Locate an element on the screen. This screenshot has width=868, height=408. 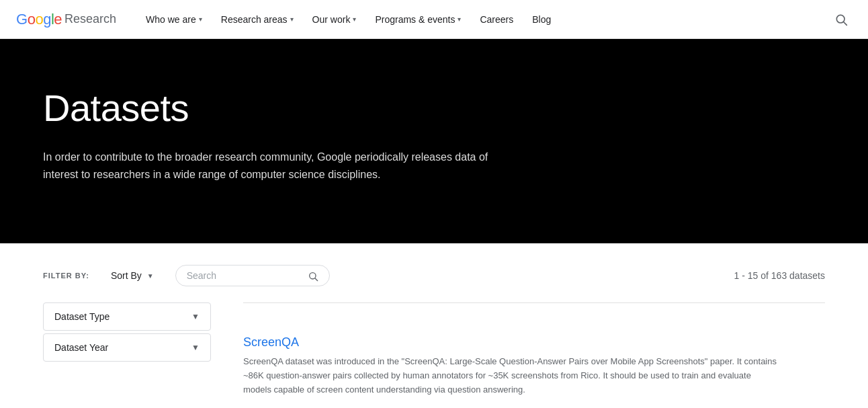
sort-by-button: Sort By ▼ is located at coordinates (132, 276).